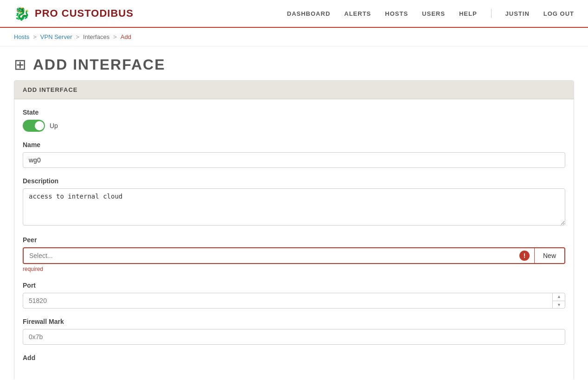 Image resolution: width=588 pixels, height=380 pixels. Describe the element at coordinates (518, 14) in the screenshot. I see `nav-user: JUSTIN` at that location.